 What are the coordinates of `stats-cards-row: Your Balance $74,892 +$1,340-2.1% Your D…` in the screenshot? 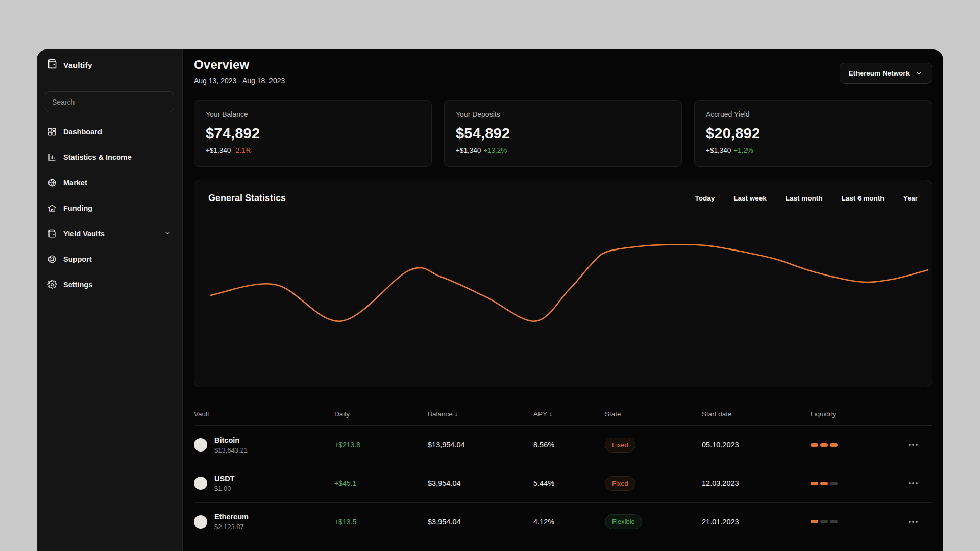 It's located at (563, 134).